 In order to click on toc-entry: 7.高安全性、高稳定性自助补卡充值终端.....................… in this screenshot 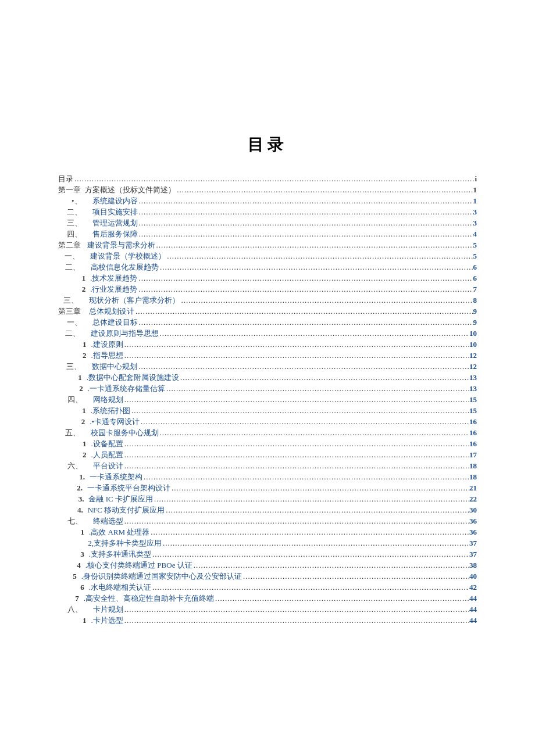, I will do `click(268, 599)`.